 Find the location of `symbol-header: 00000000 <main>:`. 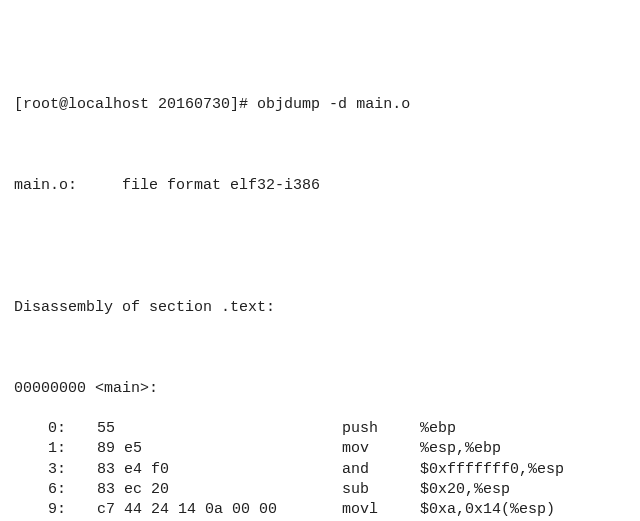

symbol-header: 00000000 <main>: is located at coordinates (320, 389).